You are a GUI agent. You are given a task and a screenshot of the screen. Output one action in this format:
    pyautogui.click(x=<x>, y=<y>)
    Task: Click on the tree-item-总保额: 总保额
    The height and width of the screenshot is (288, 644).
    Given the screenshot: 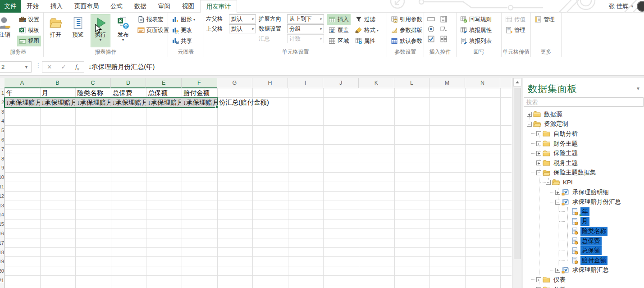 What is the action you would take?
    pyautogui.click(x=584, y=251)
    